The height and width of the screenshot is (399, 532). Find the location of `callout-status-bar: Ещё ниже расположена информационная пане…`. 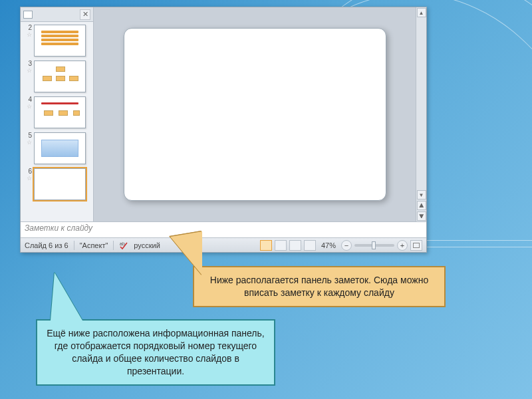

callout-status-bar: Ещё ниже расположена информационная пане… is located at coordinates (156, 352).